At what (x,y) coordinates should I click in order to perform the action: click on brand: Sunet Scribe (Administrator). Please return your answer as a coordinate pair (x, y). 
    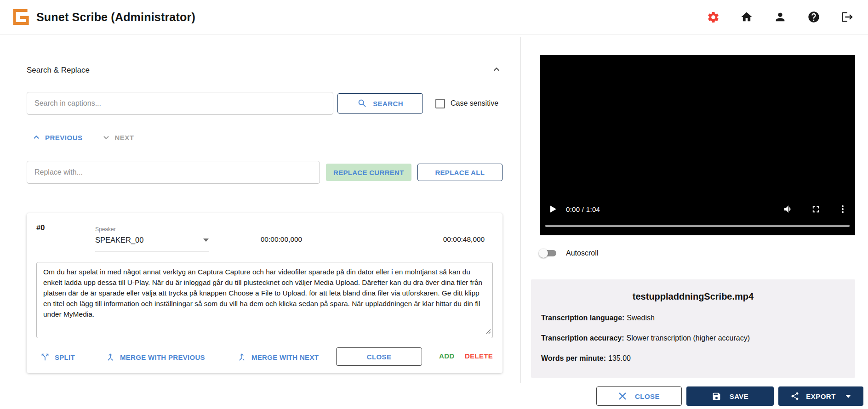
    Looking at the image, I should click on (103, 17).